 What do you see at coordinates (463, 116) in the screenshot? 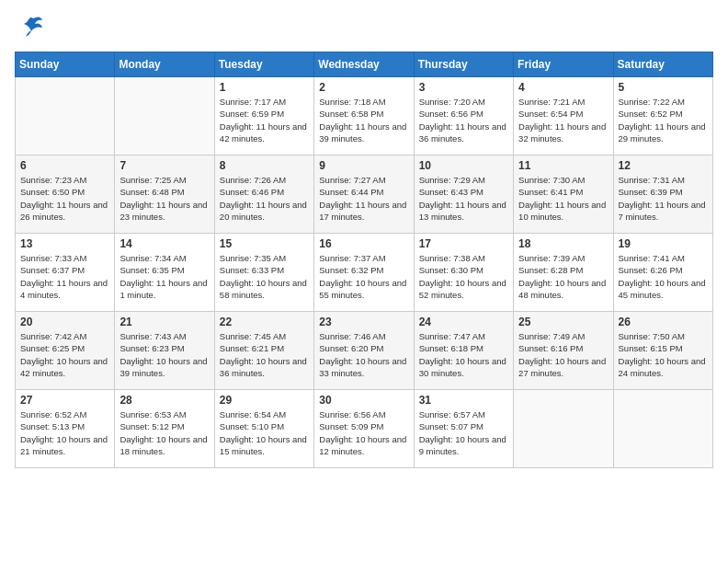
I see `calendar-cell: 3Sunrise: 7:20 AM Sunset: 6:56 PM Daylig…` at bounding box center [463, 116].